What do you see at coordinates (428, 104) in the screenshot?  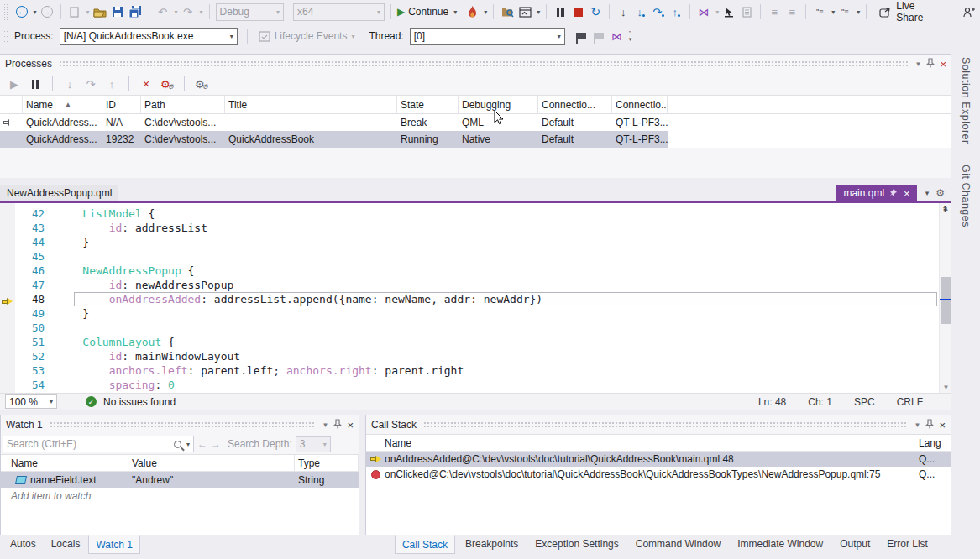 I see `column-header-state: State` at bounding box center [428, 104].